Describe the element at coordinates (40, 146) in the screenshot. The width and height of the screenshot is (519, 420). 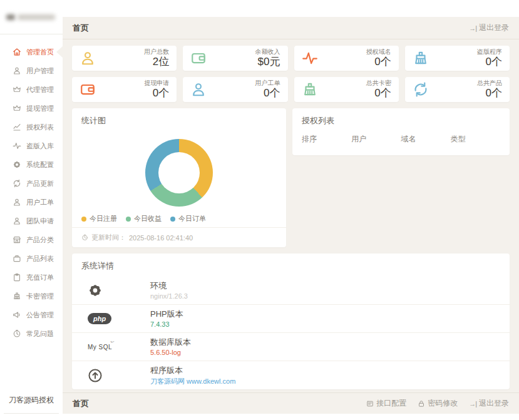
I see `sidebar-item-label: 盗版入库` at that location.